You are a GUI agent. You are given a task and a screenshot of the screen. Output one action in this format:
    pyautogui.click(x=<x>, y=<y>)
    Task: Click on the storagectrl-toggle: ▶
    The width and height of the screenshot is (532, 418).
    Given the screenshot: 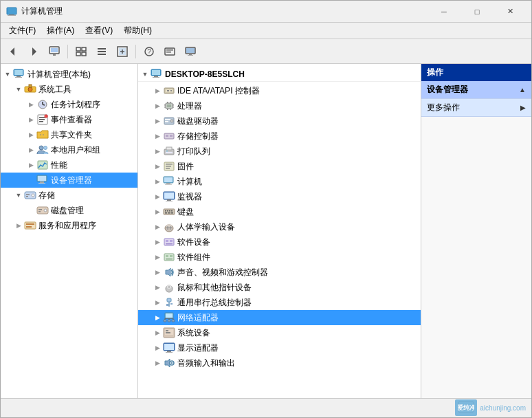 What is the action you would take?
    pyautogui.click(x=157, y=136)
    